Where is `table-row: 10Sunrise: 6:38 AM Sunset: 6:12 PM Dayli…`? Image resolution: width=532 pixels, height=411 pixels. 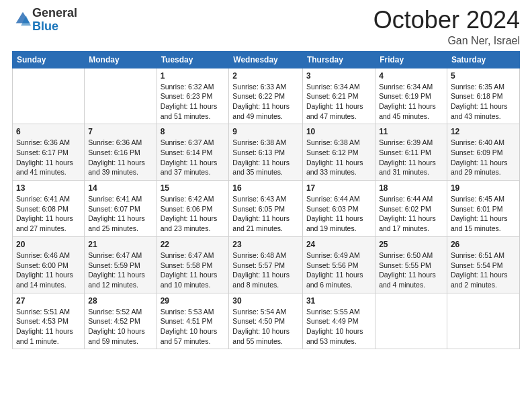
table-row: 10Sunrise: 6:38 AM Sunset: 6:12 PM Dayli… is located at coordinates (339, 152).